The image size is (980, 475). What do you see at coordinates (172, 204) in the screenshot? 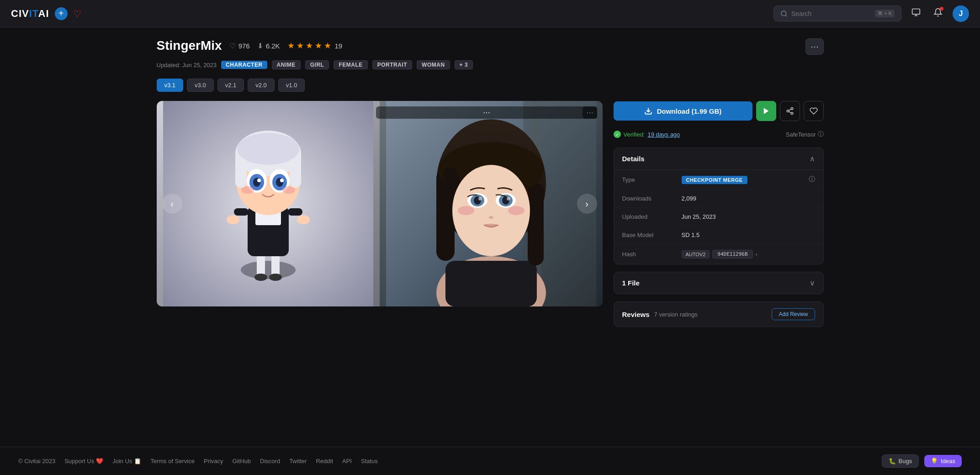
I see `gallery-prev-button: ‹` at bounding box center [172, 204].